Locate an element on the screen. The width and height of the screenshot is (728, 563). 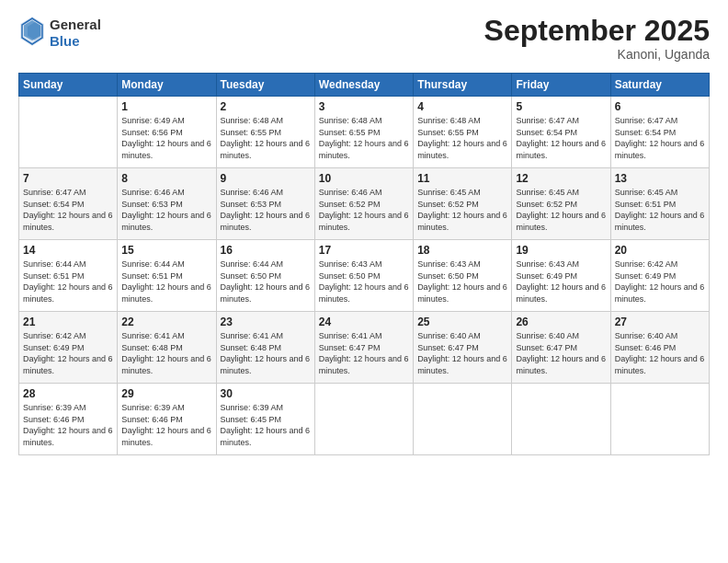
day-number: 29 is located at coordinates (166, 394).